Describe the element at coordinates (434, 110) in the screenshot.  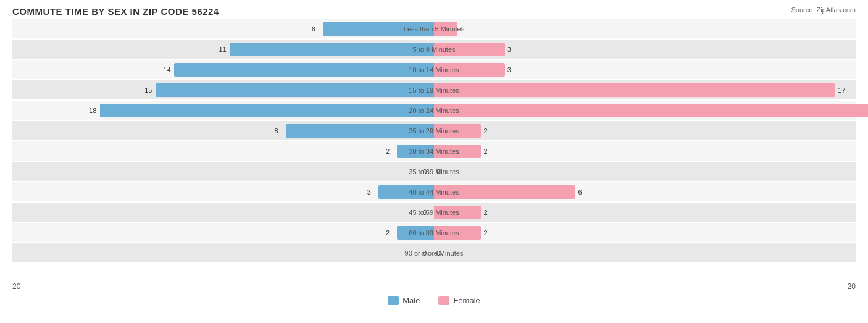
I see `chart-row: 20 to 24 Minutes1819` at that location.